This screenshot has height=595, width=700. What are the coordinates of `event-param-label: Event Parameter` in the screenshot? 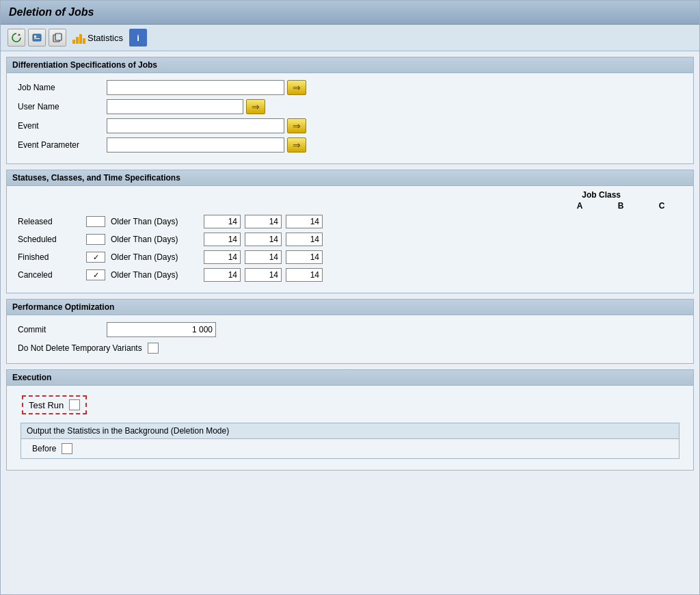 It's located at (62, 145).